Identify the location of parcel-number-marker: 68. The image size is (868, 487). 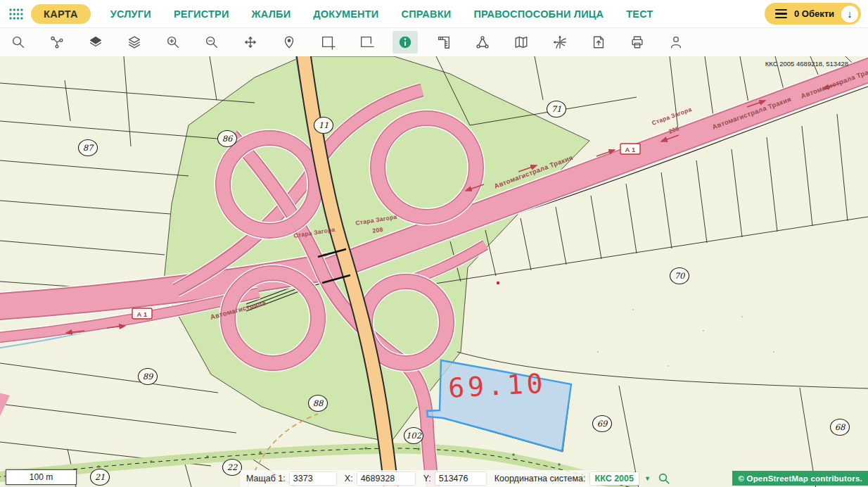
(840, 428).